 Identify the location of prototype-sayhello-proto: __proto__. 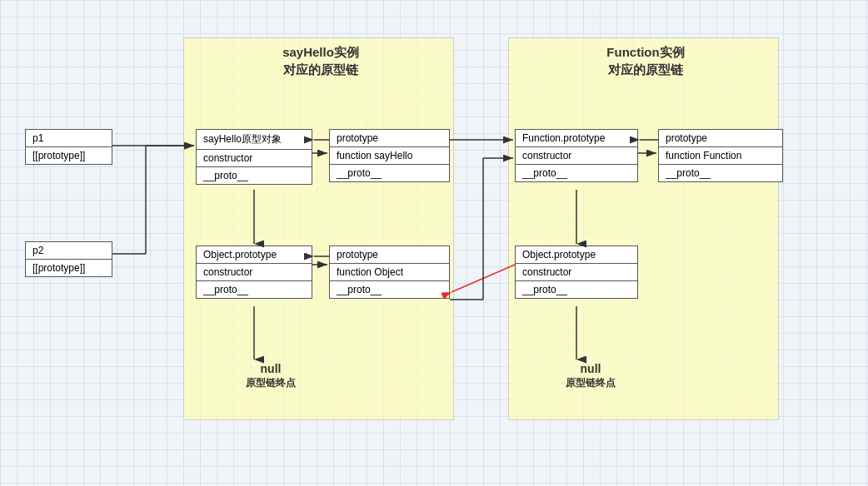
(390, 173).